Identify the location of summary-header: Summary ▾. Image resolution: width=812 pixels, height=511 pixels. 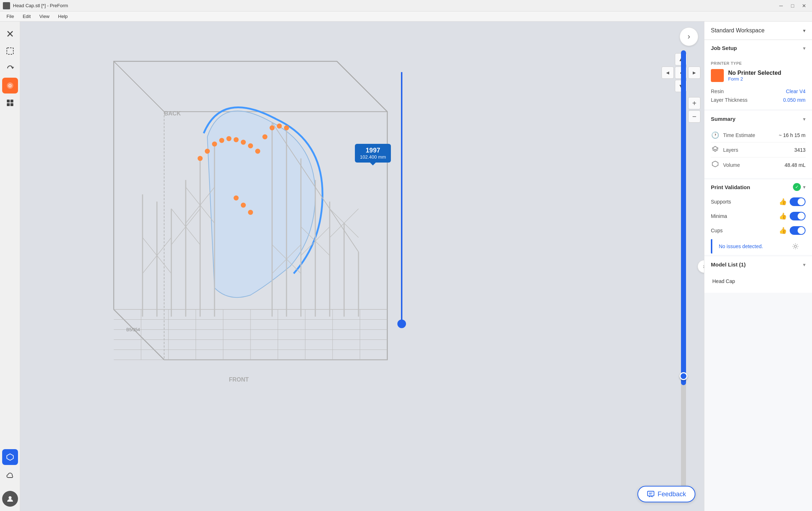
(758, 119).